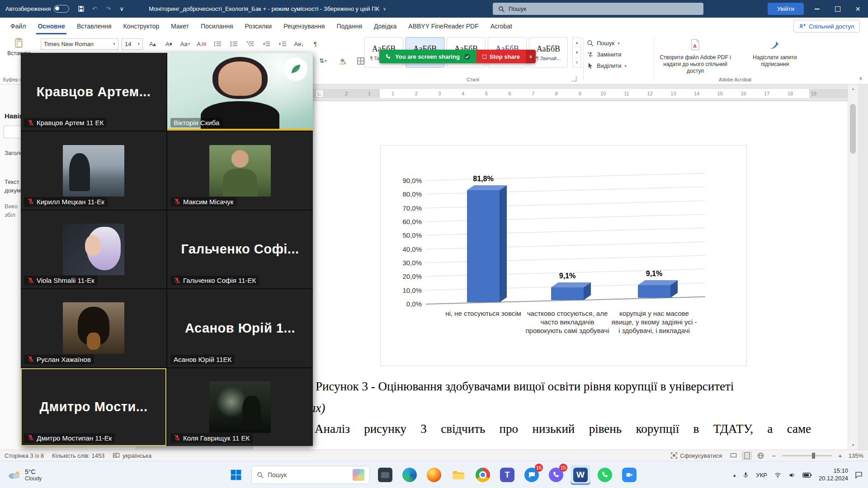 The image size is (868, 488). What do you see at coordinates (240, 170) in the screenshot?
I see `participant-tile: Максим Місачук` at bounding box center [240, 170].